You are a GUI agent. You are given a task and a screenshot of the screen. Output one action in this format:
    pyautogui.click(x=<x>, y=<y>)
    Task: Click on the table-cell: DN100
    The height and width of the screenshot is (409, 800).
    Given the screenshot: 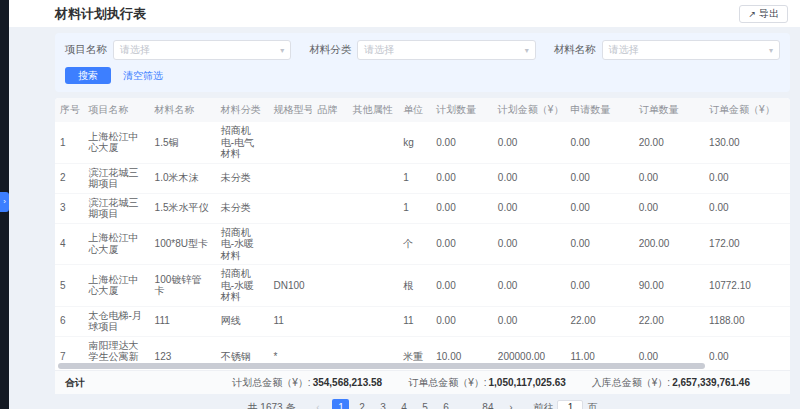 What is the action you would take?
    pyautogui.click(x=290, y=286)
    